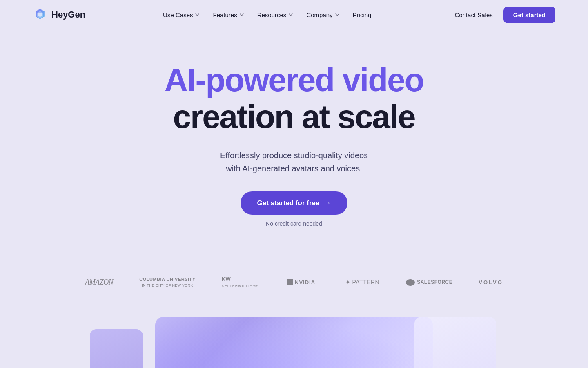 Image resolution: width=588 pixels, height=368 pixels. Describe the element at coordinates (99, 282) in the screenshot. I see `logo-amazon: amazon` at that location.